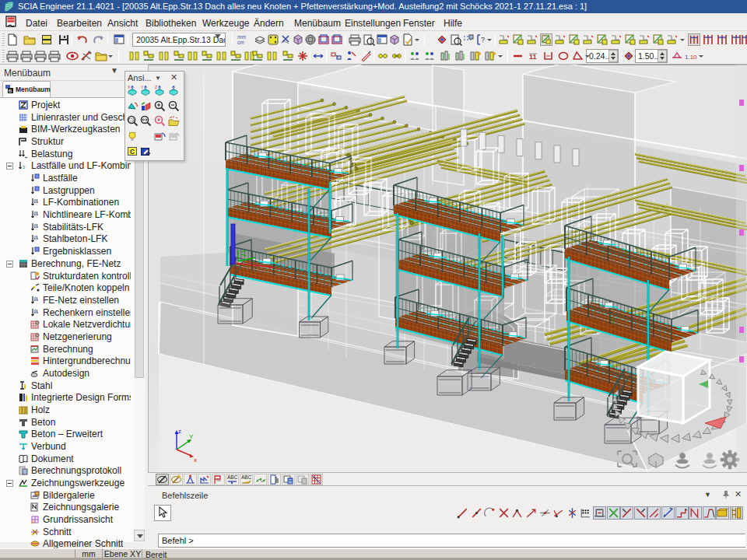 This screenshot has width=747, height=560. I want to click on svg-text: C, so click(132, 152).